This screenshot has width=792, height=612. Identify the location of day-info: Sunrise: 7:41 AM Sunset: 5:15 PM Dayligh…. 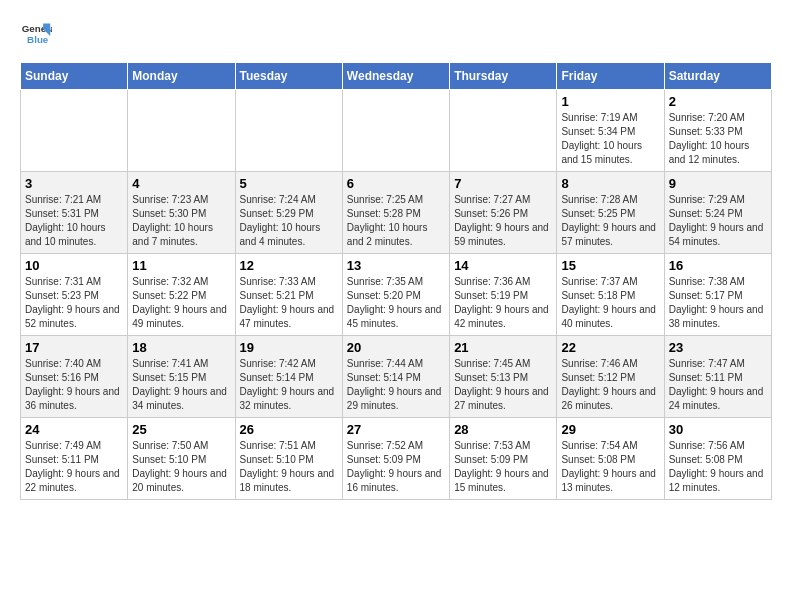
(181, 385).